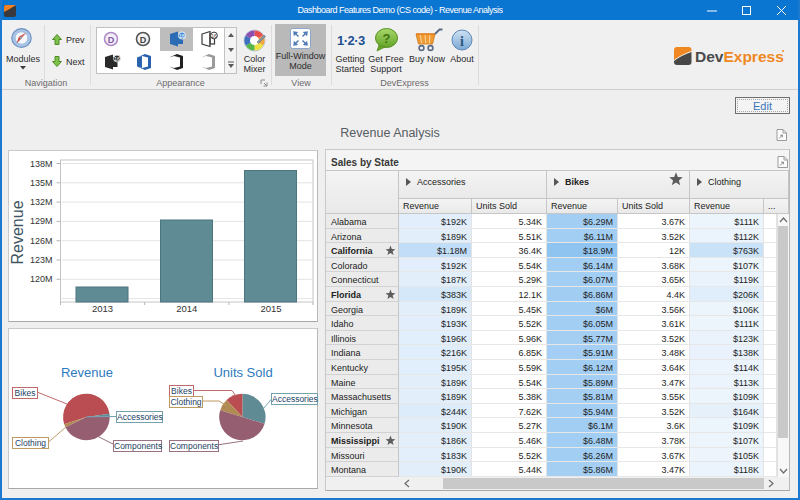 Image resolution: width=800 pixels, height=500 pixels. What do you see at coordinates (102, 308) in the screenshot?
I see `svg-text: 2013` at bounding box center [102, 308].